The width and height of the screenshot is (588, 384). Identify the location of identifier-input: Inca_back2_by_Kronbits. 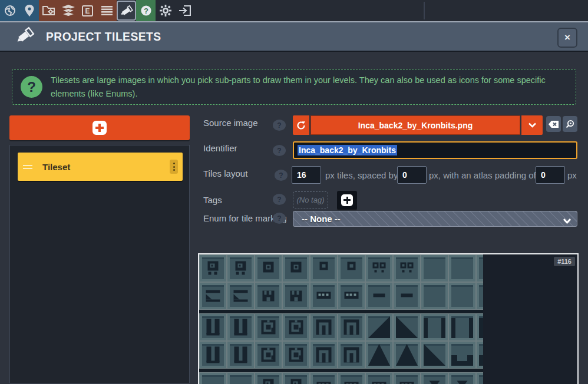
(435, 150).